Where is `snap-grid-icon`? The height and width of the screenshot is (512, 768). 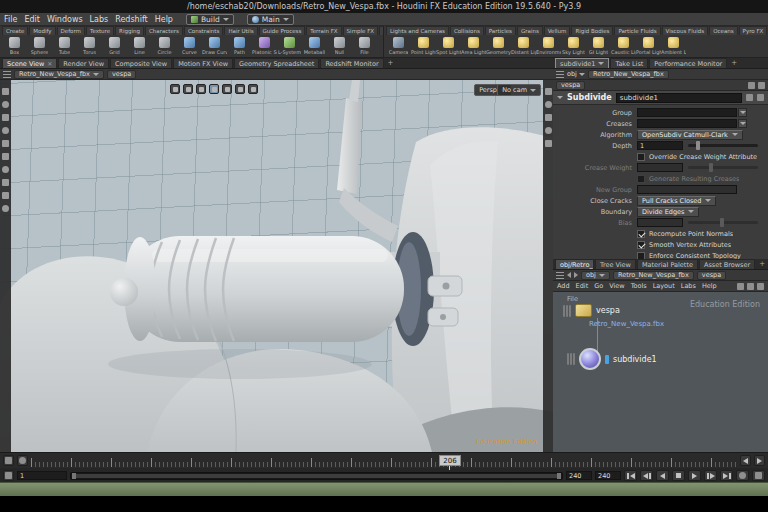
snap-grid-icon is located at coordinates (214, 89).